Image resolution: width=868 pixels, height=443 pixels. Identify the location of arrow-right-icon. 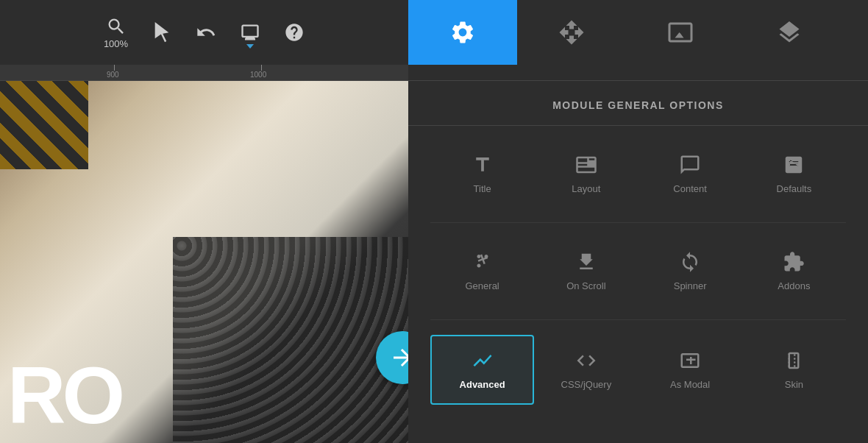
(399, 358).